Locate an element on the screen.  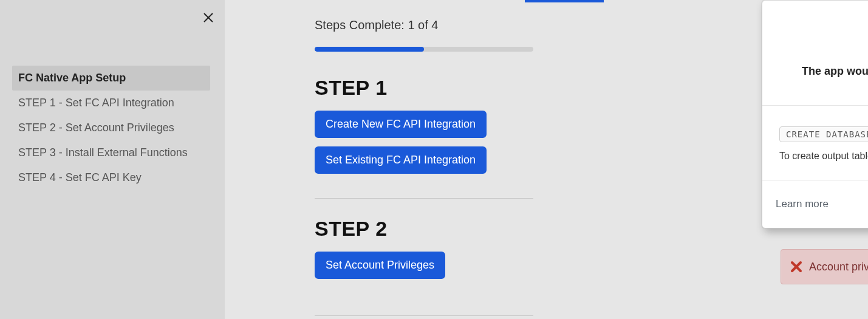
sidebar-item-label: FC Native App Setup is located at coordinates (72, 78).